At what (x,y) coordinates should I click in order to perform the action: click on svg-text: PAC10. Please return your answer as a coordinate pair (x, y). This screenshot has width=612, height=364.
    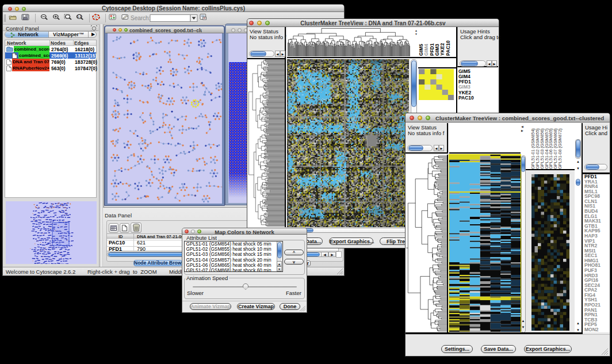
    Looking at the image, I should click on (448, 48).